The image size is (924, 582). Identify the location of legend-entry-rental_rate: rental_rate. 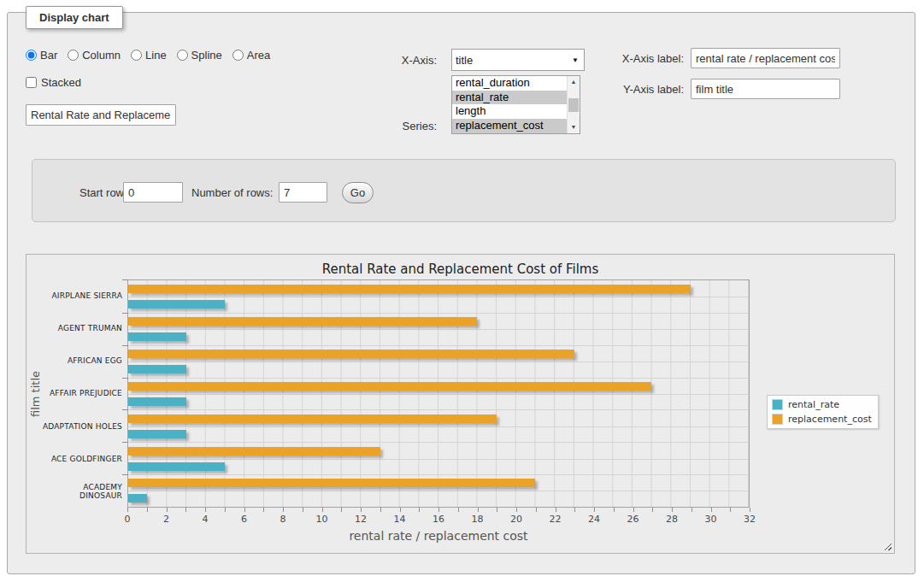
(822, 405).